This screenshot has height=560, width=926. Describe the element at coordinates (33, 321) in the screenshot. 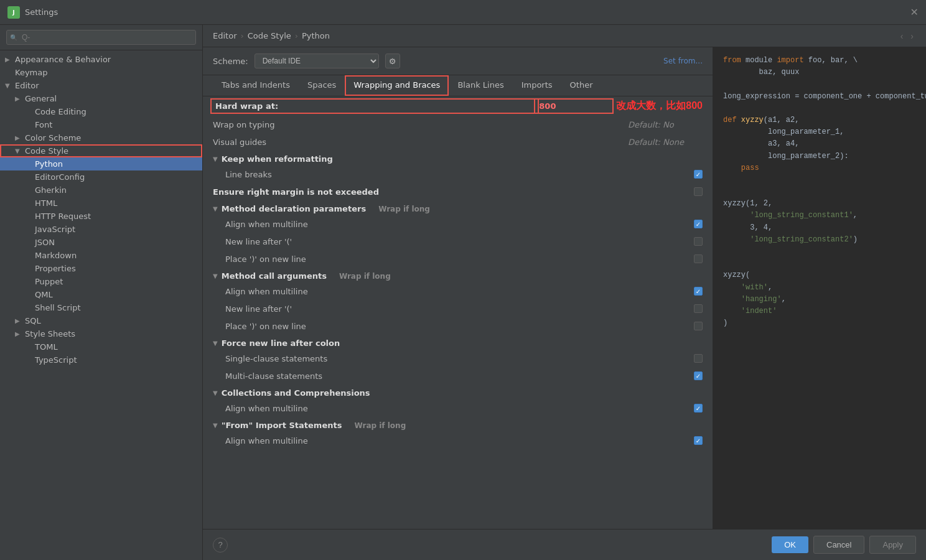

I see `sidebar-item-label: SQL` at that location.